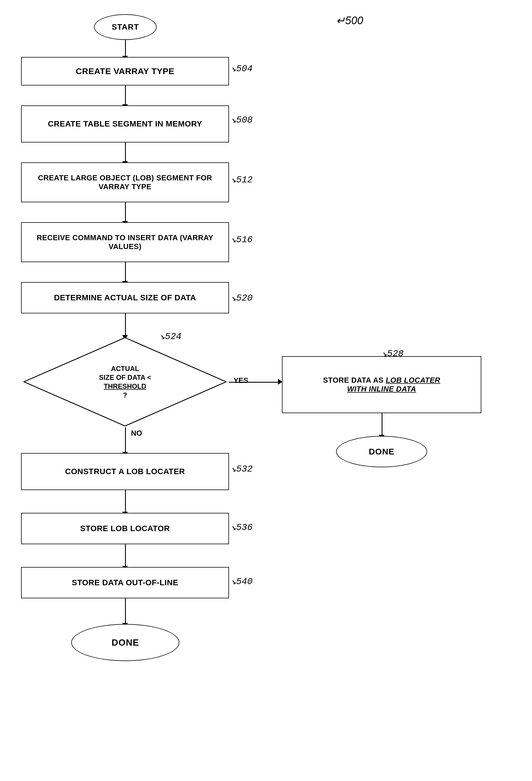 This screenshot has height=781, width=532. Describe the element at coordinates (382, 452) in the screenshot. I see `done-node-528: DONE` at that location.